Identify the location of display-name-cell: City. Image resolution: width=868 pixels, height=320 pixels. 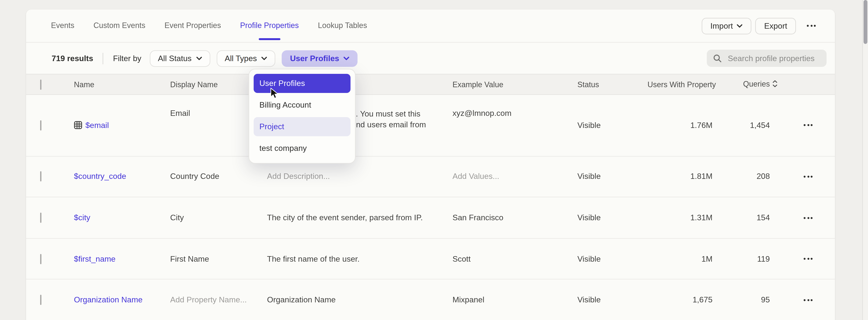
(218, 218).